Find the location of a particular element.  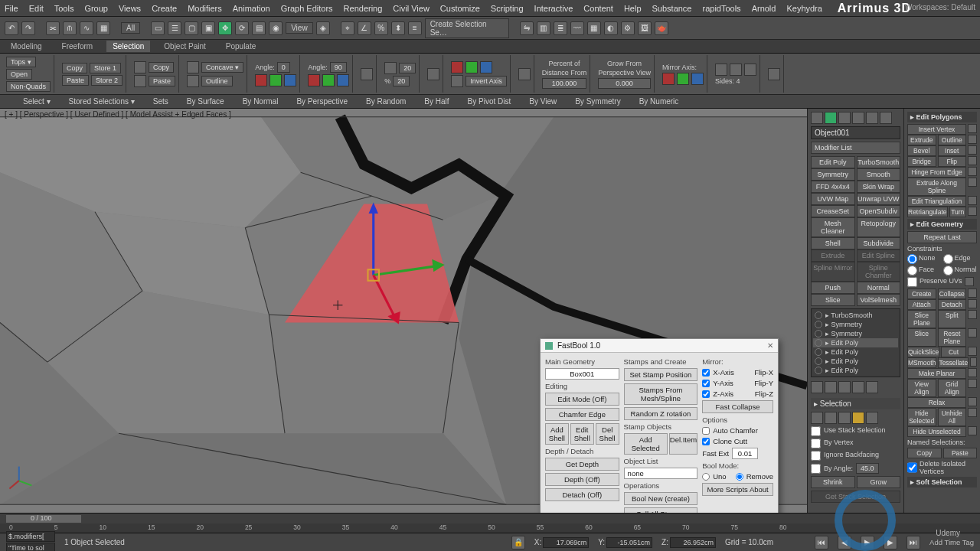

help-icon is located at coordinates (774, 74).